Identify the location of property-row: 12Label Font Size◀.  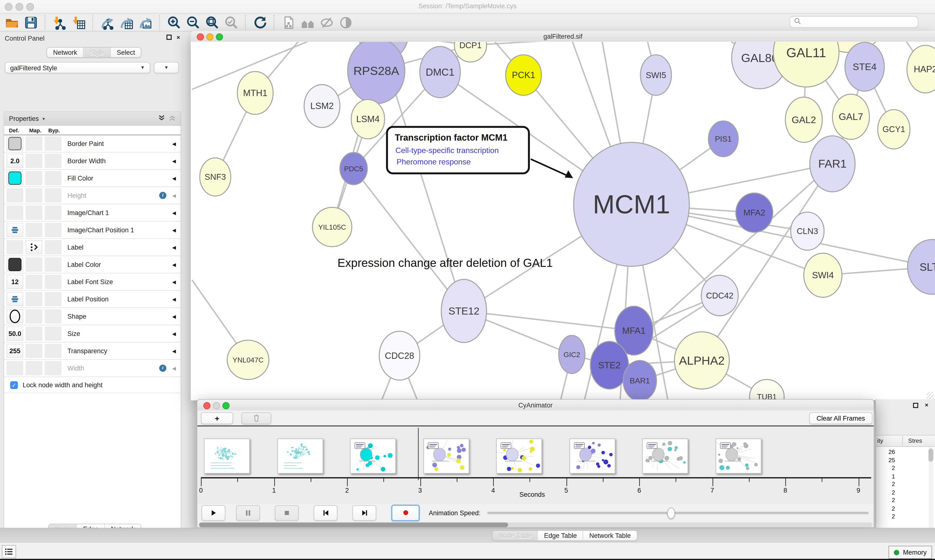
(92, 282).